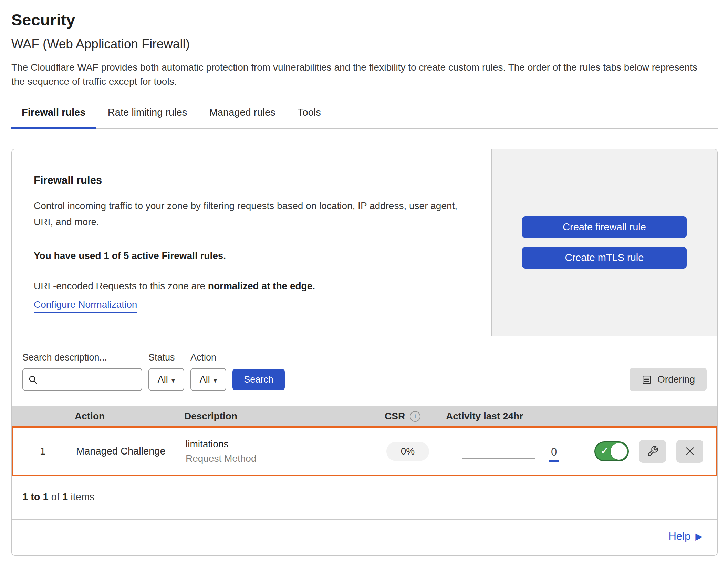 The height and width of the screenshot is (564, 728). What do you see at coordinates (364, 116) in the screenshot?
I see `waf-tabs: Firewall rules Rate limiting rules Manag…` at bounding box center [364, 116].